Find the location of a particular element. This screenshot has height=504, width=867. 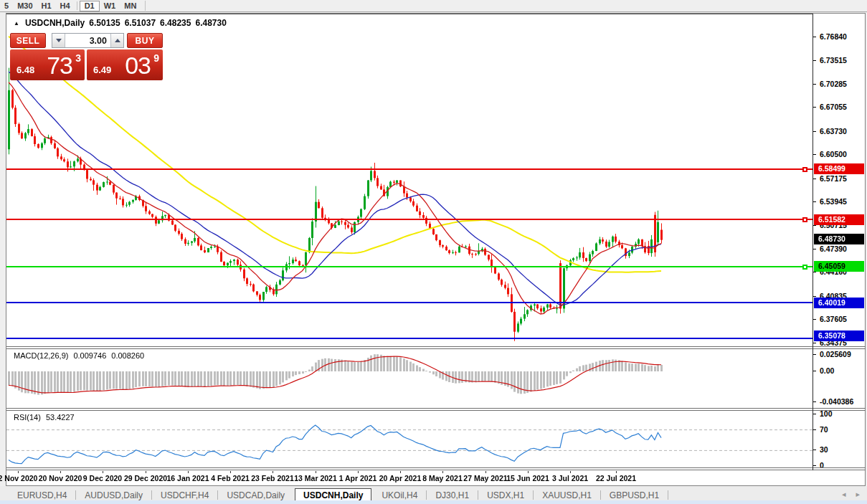

support-price-badge: 6.45059 is located at coordinates (839, 267).